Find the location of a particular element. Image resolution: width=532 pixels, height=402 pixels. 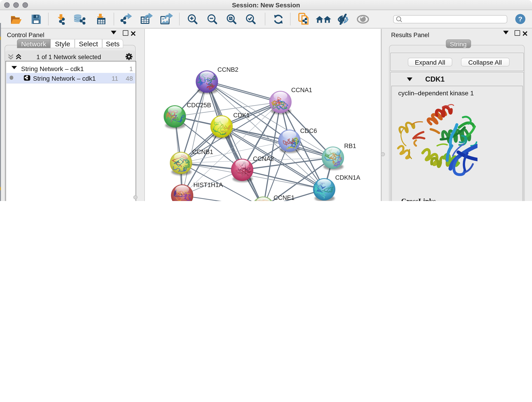

svg-text: CDC25B is located at coordinates (199, 105).